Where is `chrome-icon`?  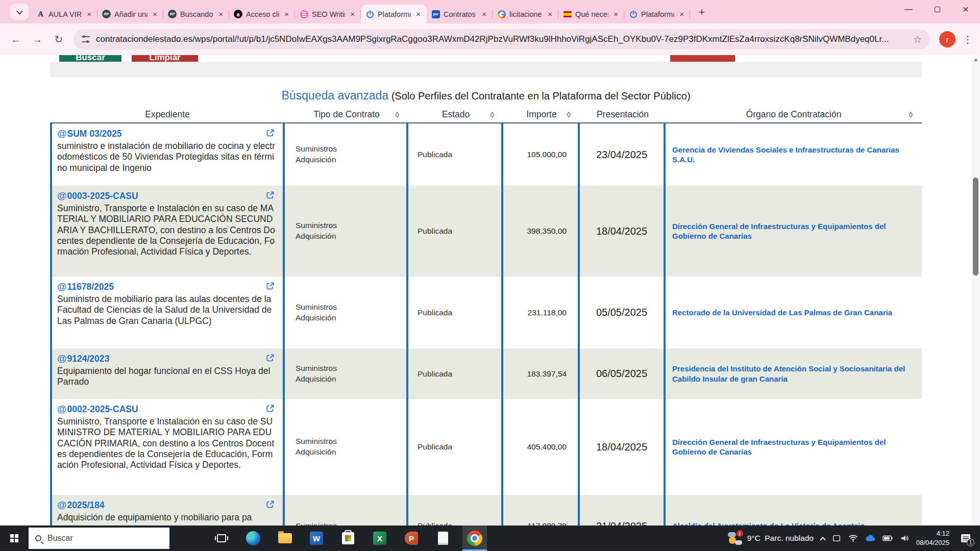 chrome-icon is located at coordinates (475, 538).